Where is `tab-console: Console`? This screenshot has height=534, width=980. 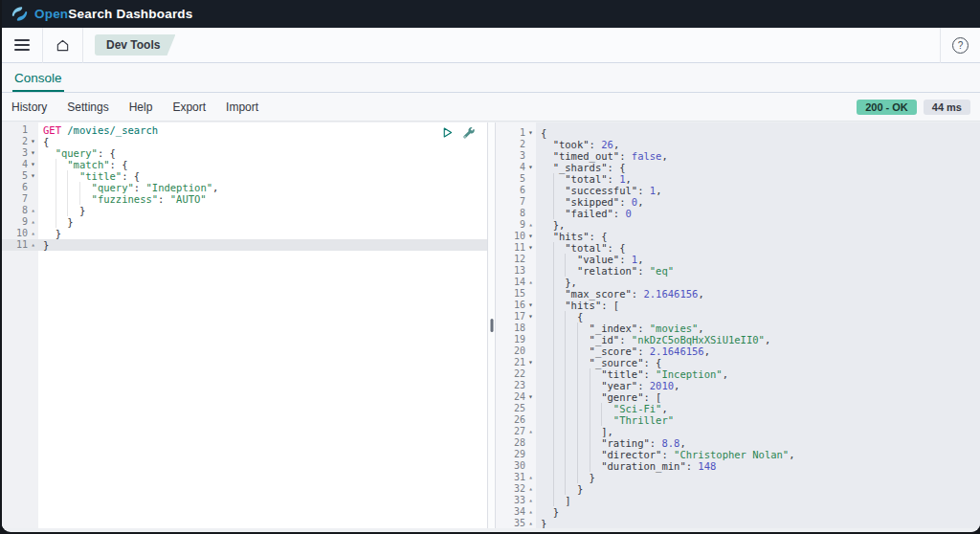
tab-console: Console is located at coordinates (38, 78).